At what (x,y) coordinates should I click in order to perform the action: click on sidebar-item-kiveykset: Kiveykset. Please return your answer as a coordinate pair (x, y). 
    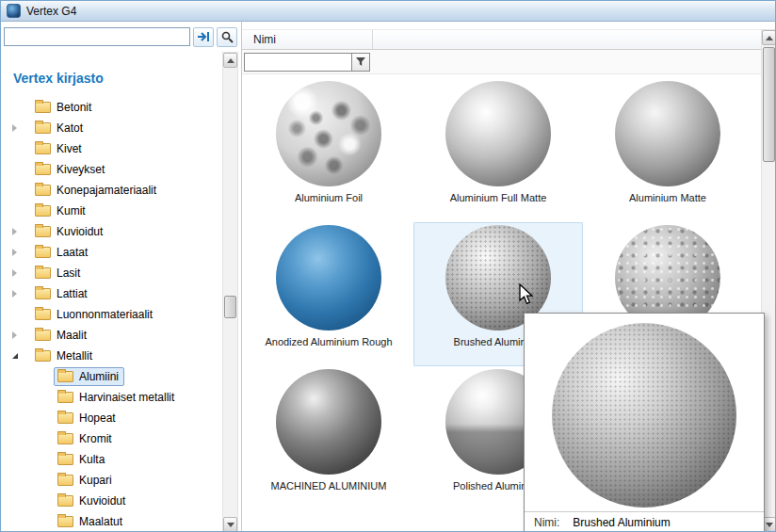
    Looking at the image, I should click on (111, 169).